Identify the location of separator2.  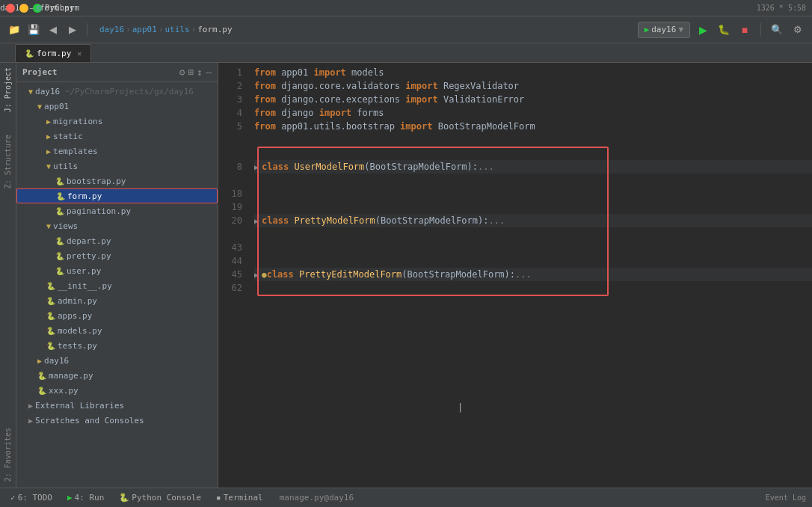
(761, 30).